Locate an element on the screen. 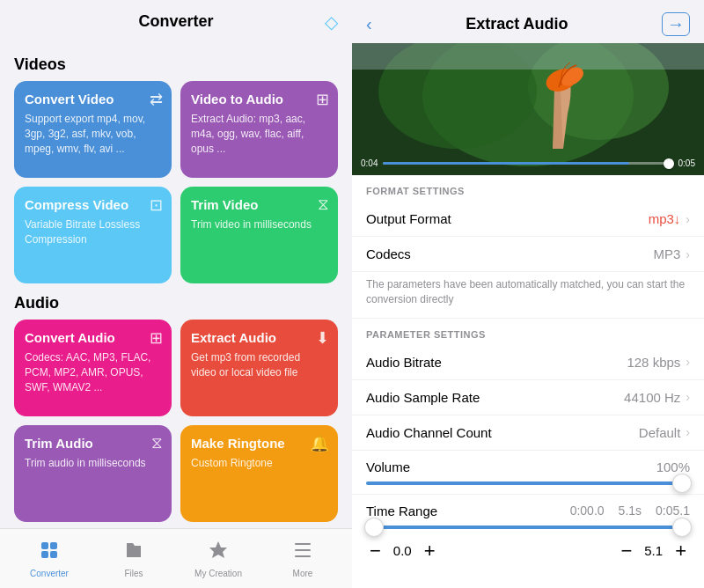 Image resolution: width=704 pixels, height=588 pixels. audio-channel-count-label: Audio Channel Count is located at coordinates (429, 433).